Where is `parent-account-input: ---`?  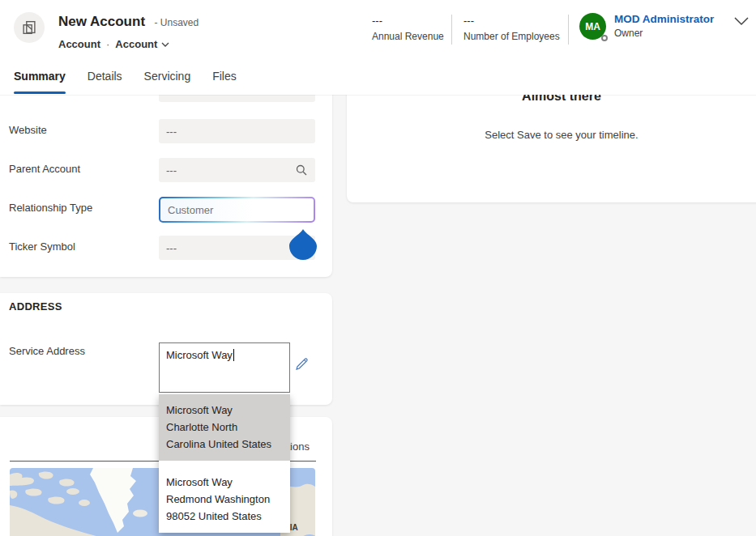 parent-account-input: --- is located at coordinates (237, 170).